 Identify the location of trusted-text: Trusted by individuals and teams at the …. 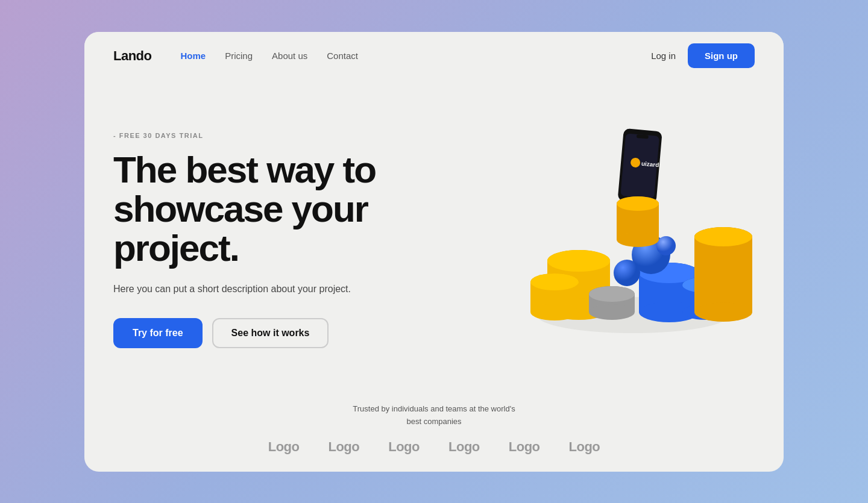
(434, 416).